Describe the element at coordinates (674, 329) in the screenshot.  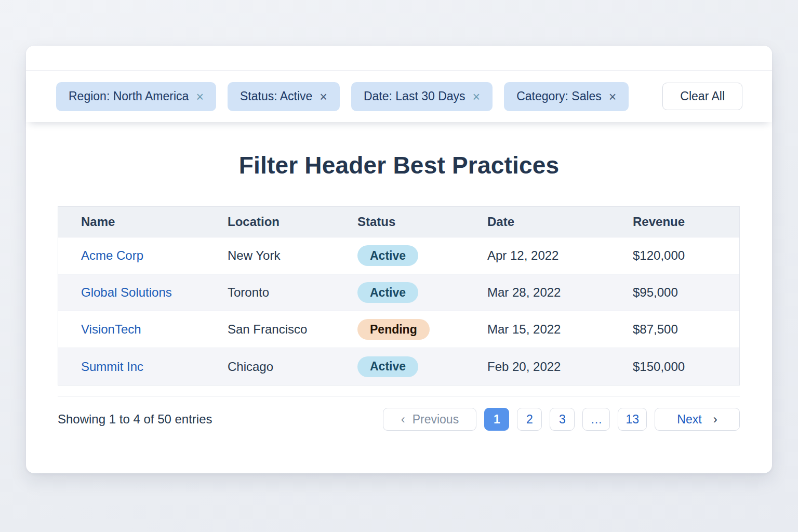
I see `revenue-cell: $87,500` at that location.